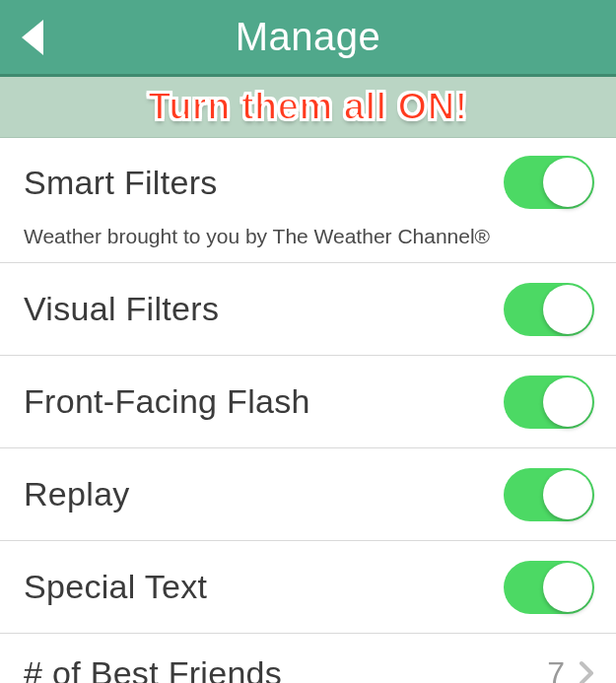  What do you see at coordinates (121, 309) in the screenshot?
I see `row-label: Visual Filters` at bounding box center [121, 309].